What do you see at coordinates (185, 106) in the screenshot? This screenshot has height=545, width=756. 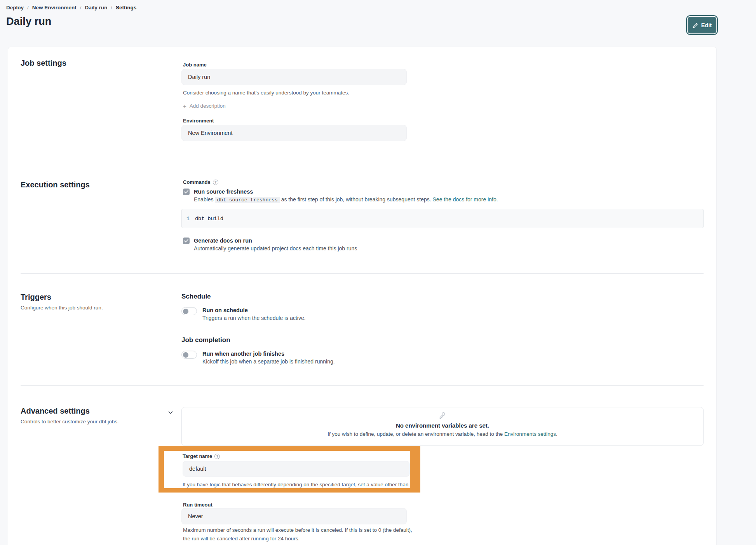 I see `plus-icon: +` at bounding box center [185, 106].